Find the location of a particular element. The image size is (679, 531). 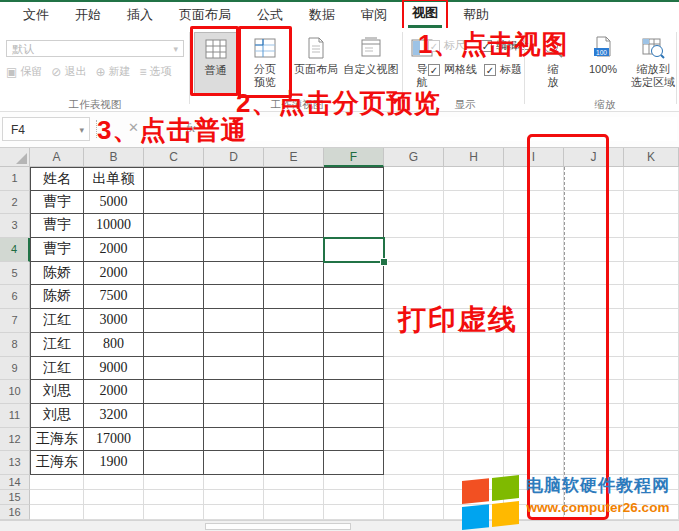

cell-B3: 10000 is located at coordinates (114, 226).